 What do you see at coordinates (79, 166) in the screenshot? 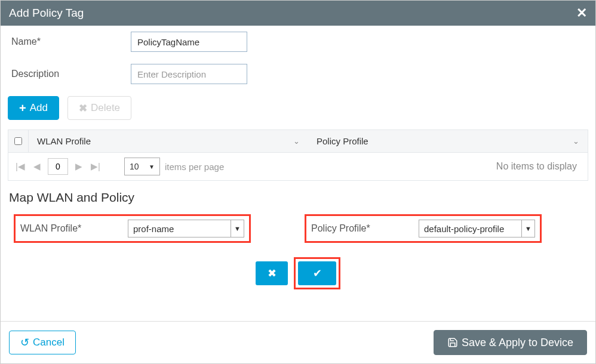
I see `next-page-icon: ▶` at bounding box center [79, 166].